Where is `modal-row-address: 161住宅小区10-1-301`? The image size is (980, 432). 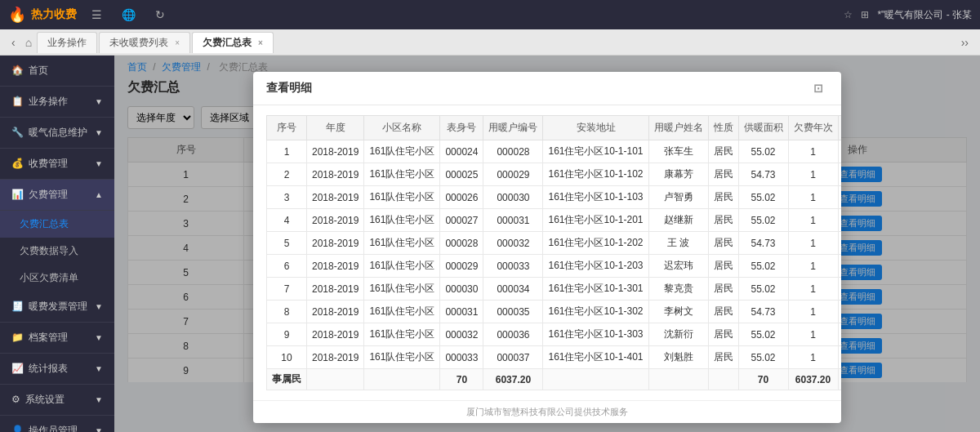
modal-row-address: 161住宅小区10-1-301 is located at coordinates (596, 289).